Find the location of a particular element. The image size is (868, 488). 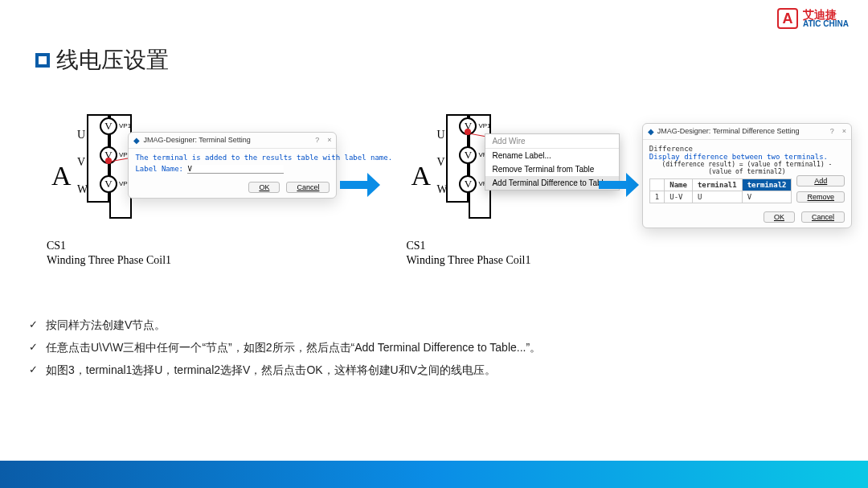

section-label: Difference is located at coordinates (747, 149).